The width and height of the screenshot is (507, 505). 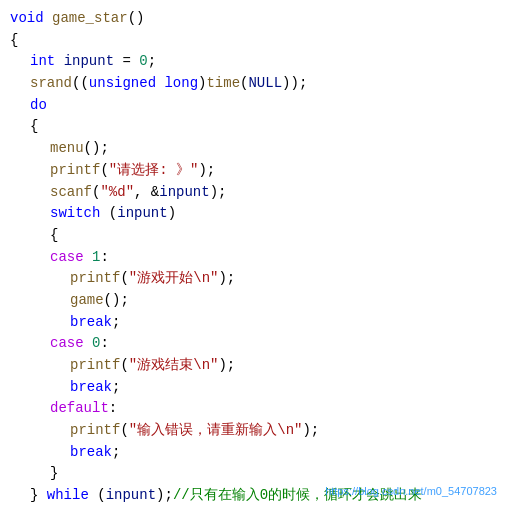 I want to click on code-line: scanf("%d", &inpunt);, so click(x=254, y=193).